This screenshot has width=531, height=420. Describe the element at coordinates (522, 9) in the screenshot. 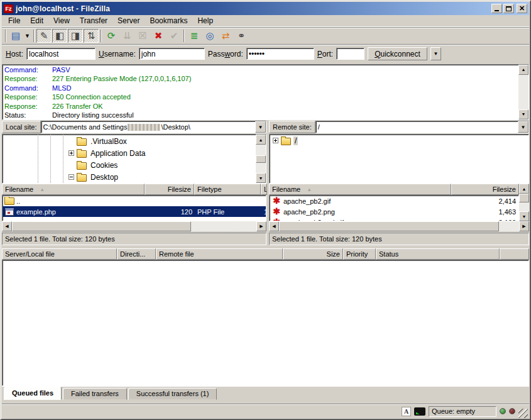

I see `close-button: ✕` at that location.